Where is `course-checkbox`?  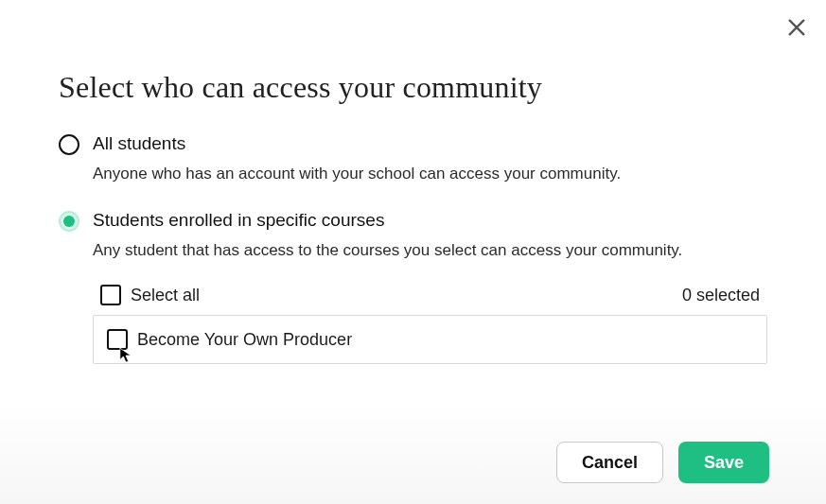 course-checkbox is located at coordinates (117, 339).